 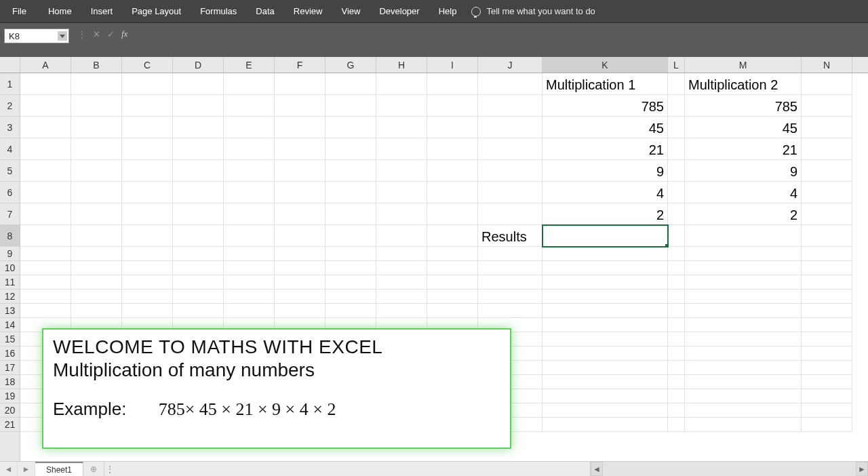 I want to click on cell-g8, so click(x=351, y=236).